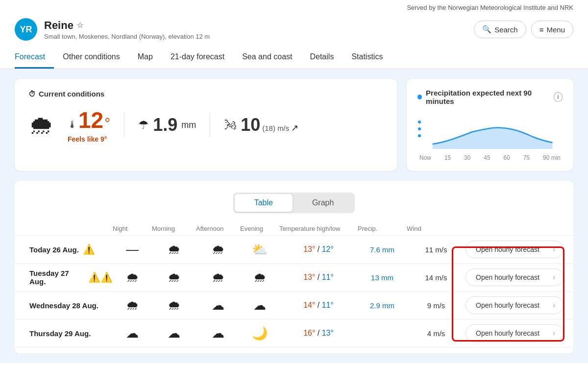 The image size is (588, 392). I want to click on weather-icon-large: 🌧, so click(41, 125).